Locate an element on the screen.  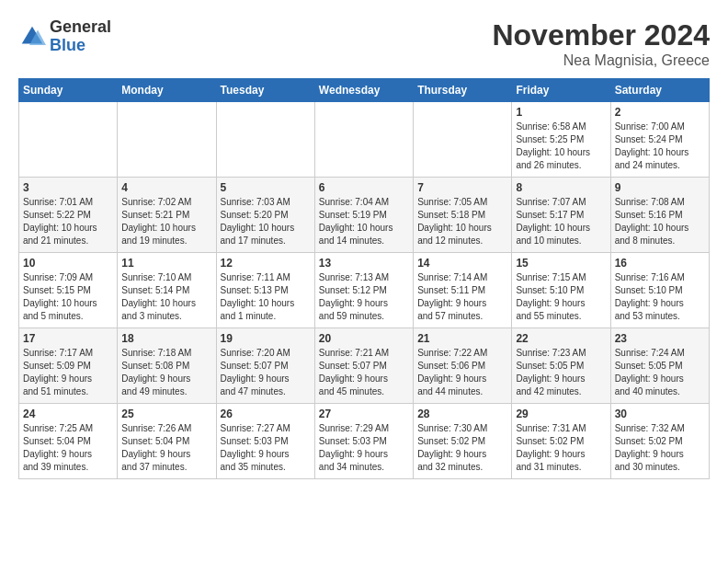
day-number: 30 is located at coordinates (660, 414).